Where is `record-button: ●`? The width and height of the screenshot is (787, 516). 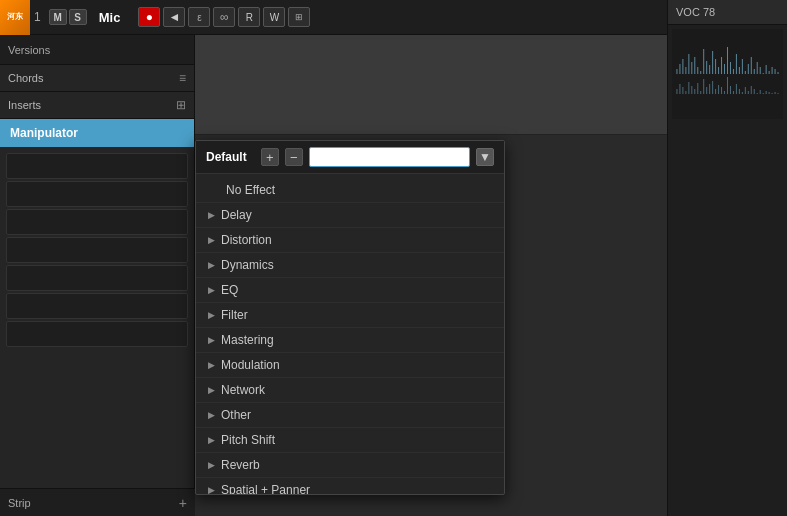
record-button: ● is located at coordinates (149, 17).